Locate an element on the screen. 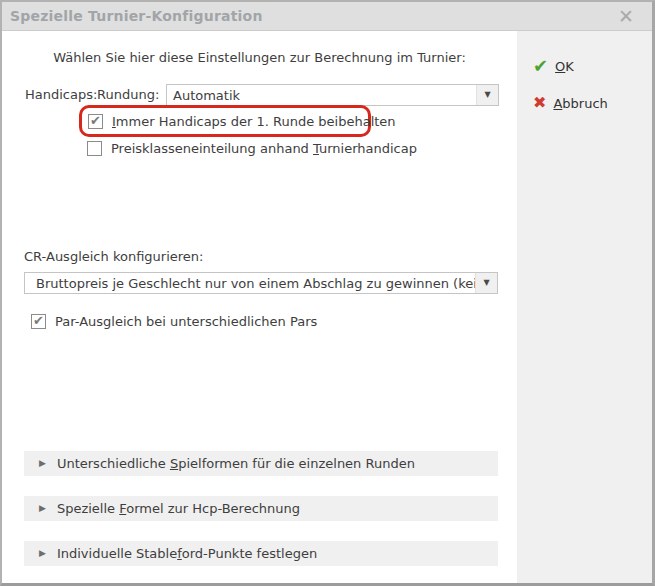  x-icon: ✖ is located at coordinates (540, 103).